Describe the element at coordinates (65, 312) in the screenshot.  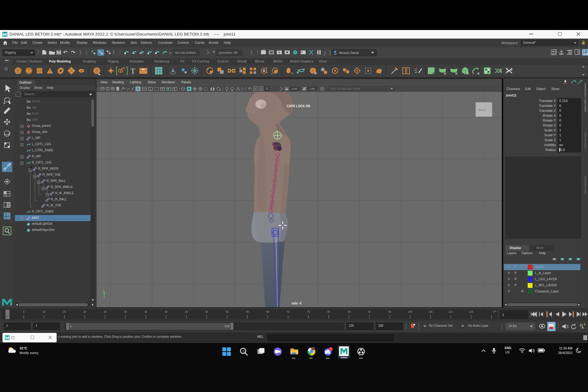
I see `svg-text: 15` at that location.